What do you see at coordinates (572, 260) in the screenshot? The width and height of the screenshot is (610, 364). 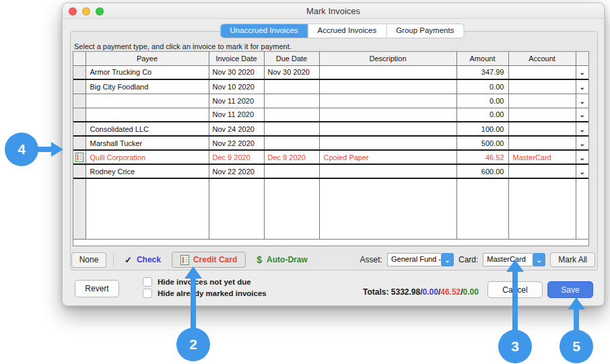 I see `mark-all-button: Mark All` at bounding box center [572, 260].